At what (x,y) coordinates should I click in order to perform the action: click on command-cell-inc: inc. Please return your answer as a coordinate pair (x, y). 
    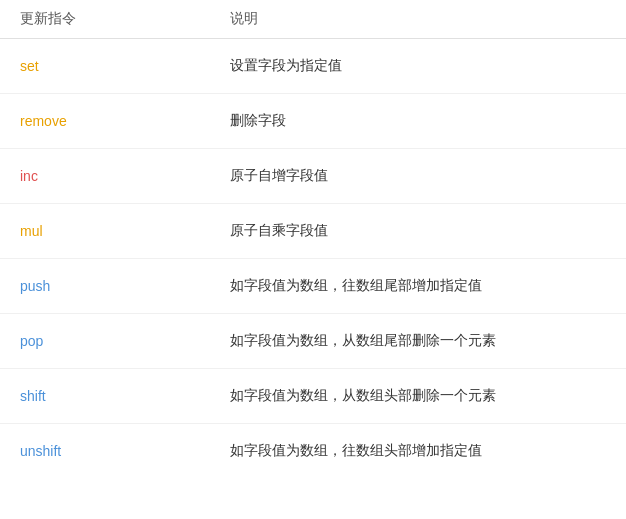
    Looking at the image, I should click on (125, 176).